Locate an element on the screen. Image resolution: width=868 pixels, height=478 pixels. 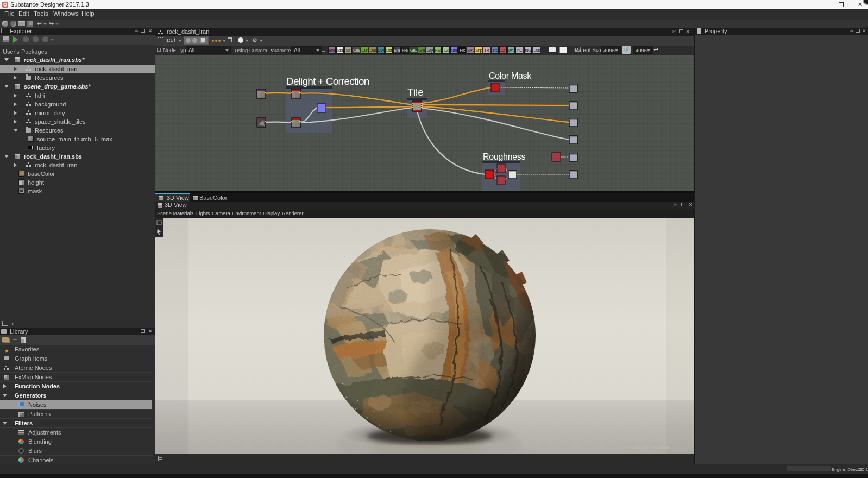
svg-text: Delight + Correction is located at coordinates (328, 81).